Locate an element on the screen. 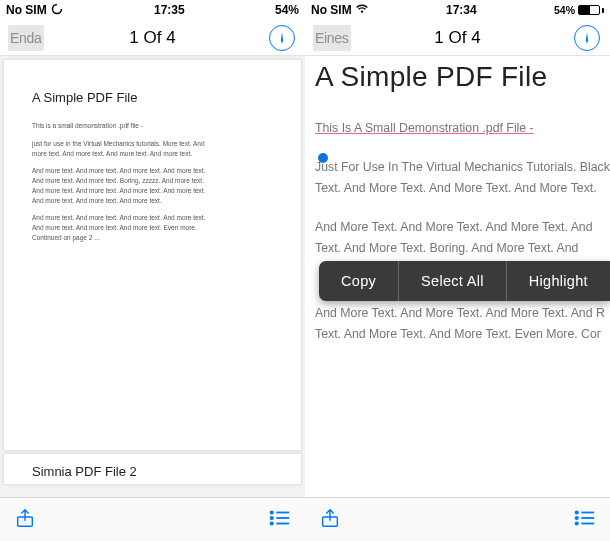  menu-copy: Copy is located at coordinates (359, 281).